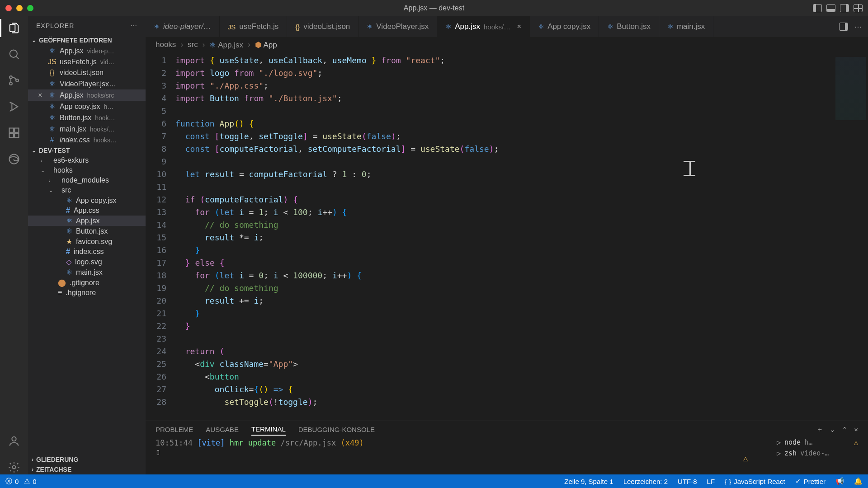 This screenshot has height=488, width=868. What do you see at coordinates (844, 8) in the screenshot?
I see `toggle-secondary-sidebar-icon` at bounding box center [844, 8].